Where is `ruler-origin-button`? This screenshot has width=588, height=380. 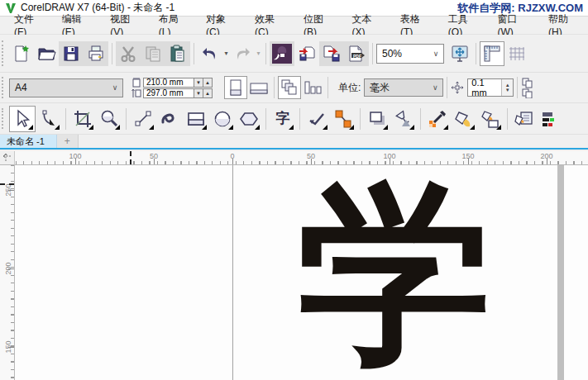 ruler-origin-button is located at coordinates (7, 159).